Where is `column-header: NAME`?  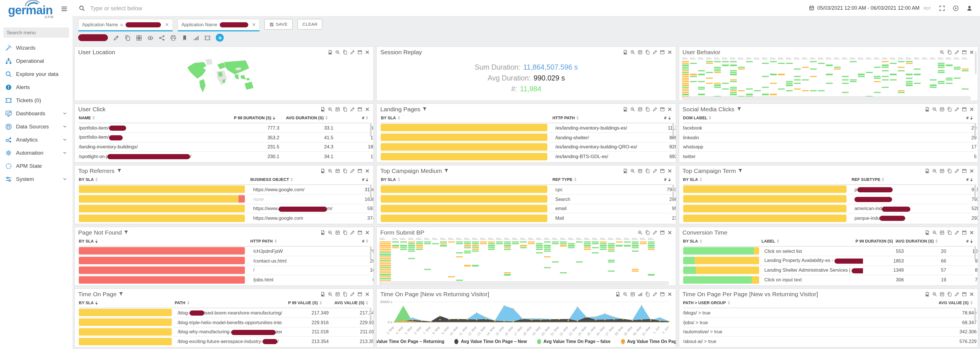 column-header: NAME is located at coordinates (148, 118).